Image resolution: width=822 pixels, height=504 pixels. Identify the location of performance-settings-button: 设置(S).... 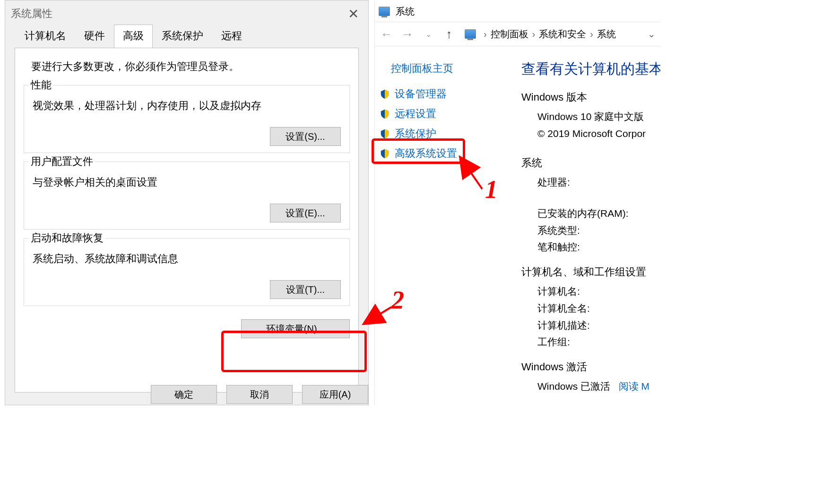
(305, 137).